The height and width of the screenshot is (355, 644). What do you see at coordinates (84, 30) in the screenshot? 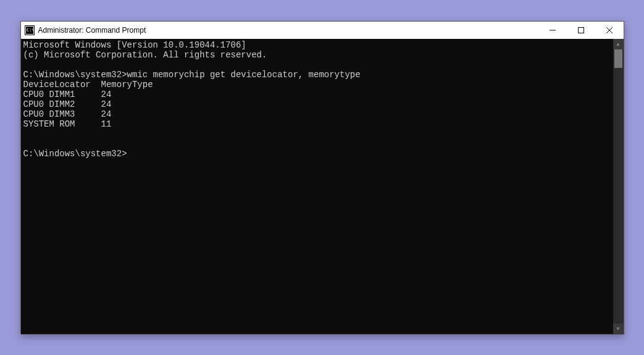
I see `titlebar-left: C:\ Administrator: Command Prompt` at bounding box center [84, 30].